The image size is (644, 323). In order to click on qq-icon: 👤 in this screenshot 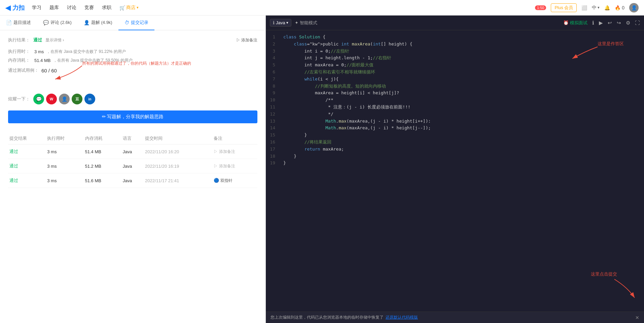, I will do `click(64, 99)`.